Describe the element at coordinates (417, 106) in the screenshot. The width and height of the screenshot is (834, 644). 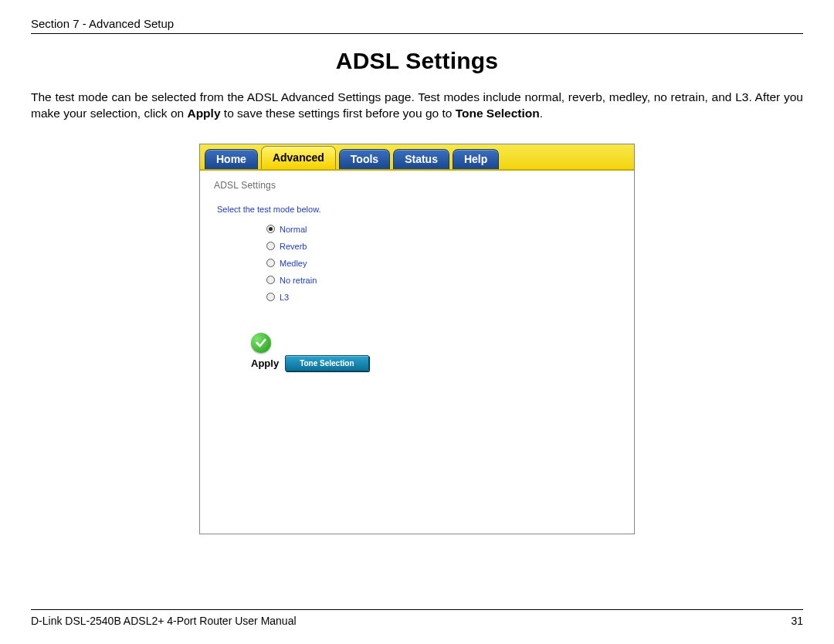
I see `intro-paragraph: The test mode can be selected from the A…` at that location.